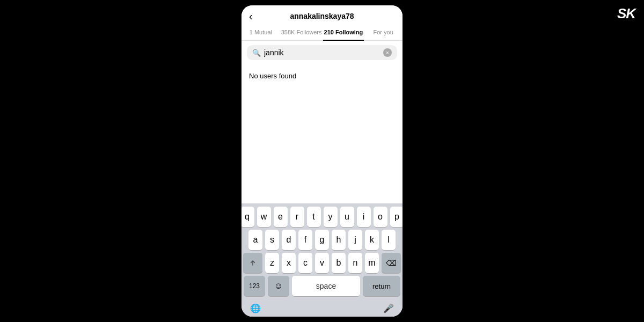 This screenshot has height=322, width=644. I want to click on key-j: j, so click(355, 240).